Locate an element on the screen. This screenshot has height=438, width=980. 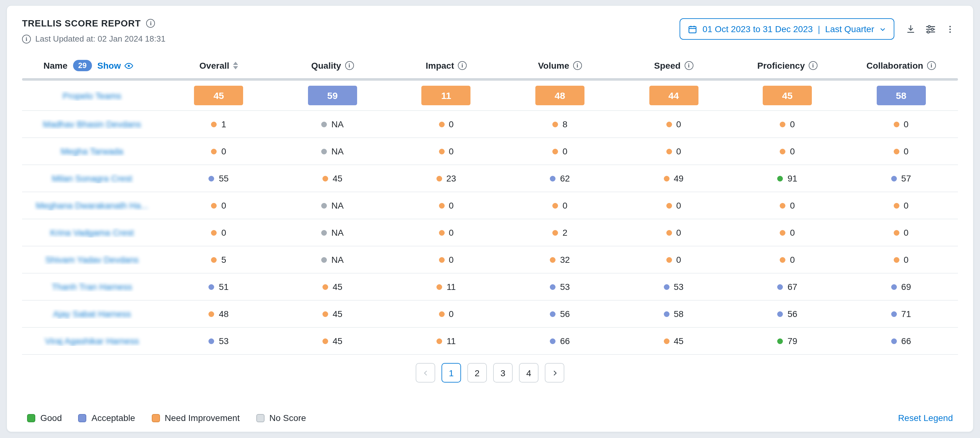
score-cell: 56 is located at coordinates (788, 314).